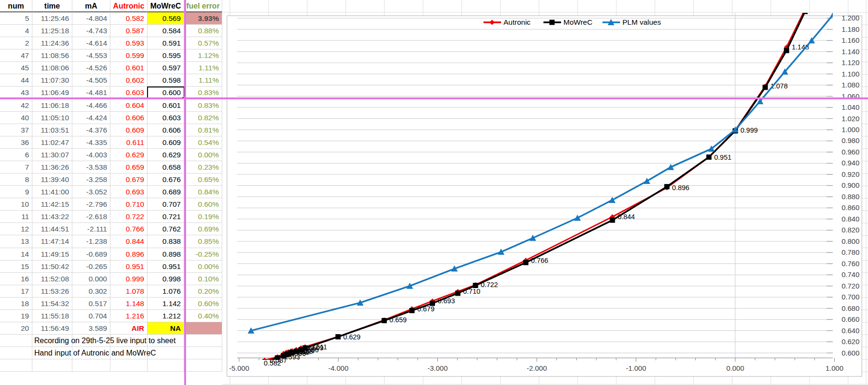 The image size is (868, 385). Describe the element at coordinates (681, 188) in the screenshot. I see `point-label: 0.896` at that location.